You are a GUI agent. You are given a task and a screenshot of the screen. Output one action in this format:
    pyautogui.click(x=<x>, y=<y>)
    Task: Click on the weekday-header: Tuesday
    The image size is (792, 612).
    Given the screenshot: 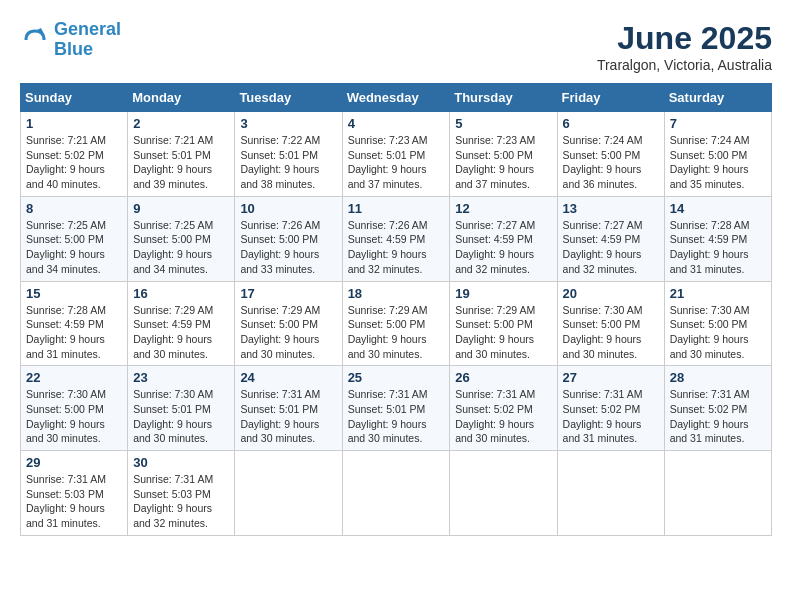 What is the action you would take?
    pyautogui.click(x=288, y=98)
    